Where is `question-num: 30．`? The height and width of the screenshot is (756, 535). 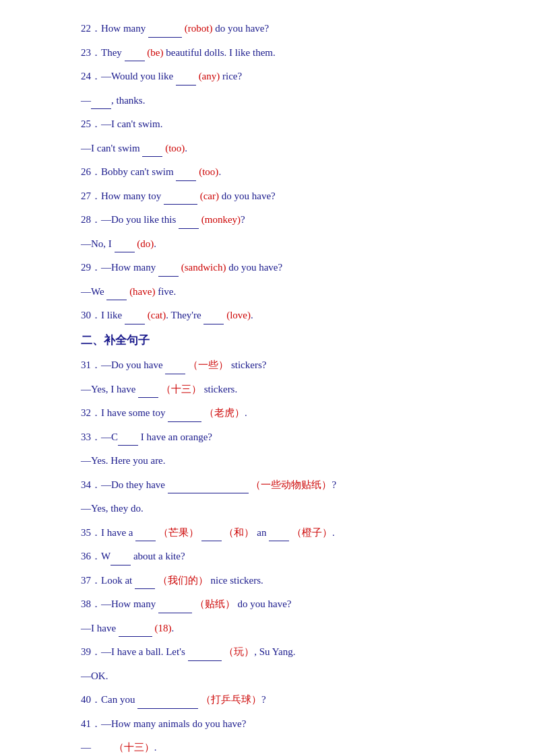 question-num: 30． is located at coordinates (91, 315).